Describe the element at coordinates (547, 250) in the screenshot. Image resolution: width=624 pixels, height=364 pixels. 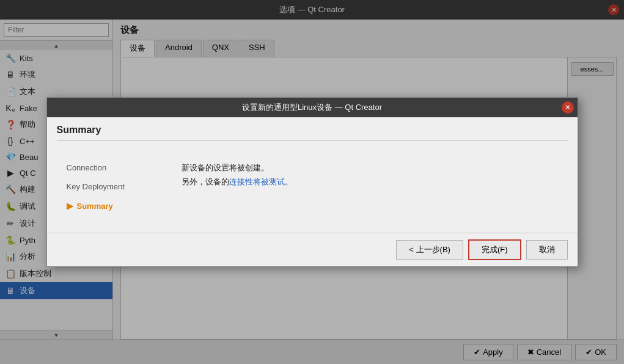
I see `modal-cancel-button: 取消` at that location.